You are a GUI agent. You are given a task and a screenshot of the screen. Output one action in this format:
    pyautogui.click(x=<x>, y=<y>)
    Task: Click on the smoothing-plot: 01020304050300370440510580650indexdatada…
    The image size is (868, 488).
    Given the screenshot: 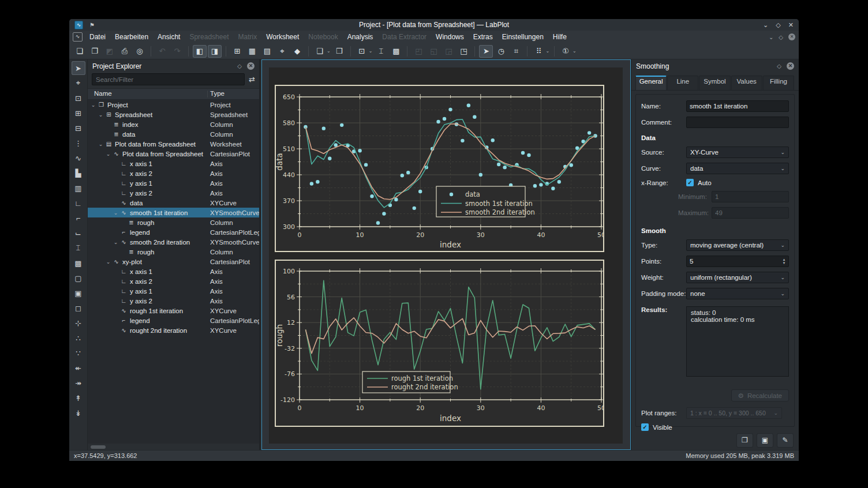 What is the action you would take?
    pyautogui.click(x=440, y=168)
    